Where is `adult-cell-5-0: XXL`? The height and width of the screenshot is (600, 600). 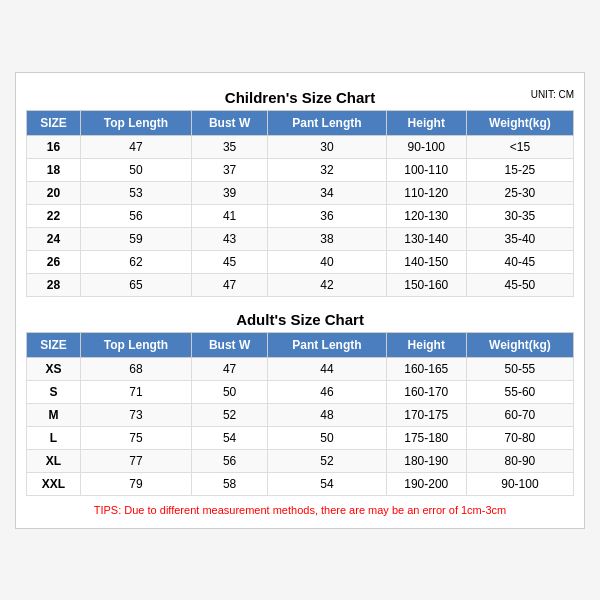
adult-cell-5-0: XXL is located at coordinates (54, 484).